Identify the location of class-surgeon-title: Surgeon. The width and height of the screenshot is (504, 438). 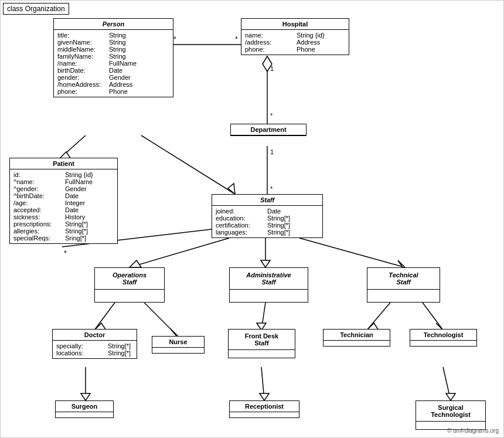
(84, 407).